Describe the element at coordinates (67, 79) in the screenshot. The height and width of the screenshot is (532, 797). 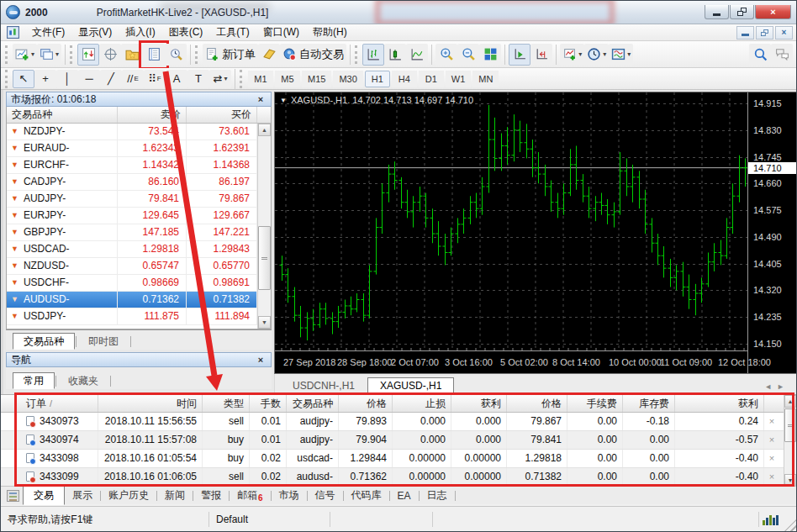
I see `vertical-line-tool: │` at that location.